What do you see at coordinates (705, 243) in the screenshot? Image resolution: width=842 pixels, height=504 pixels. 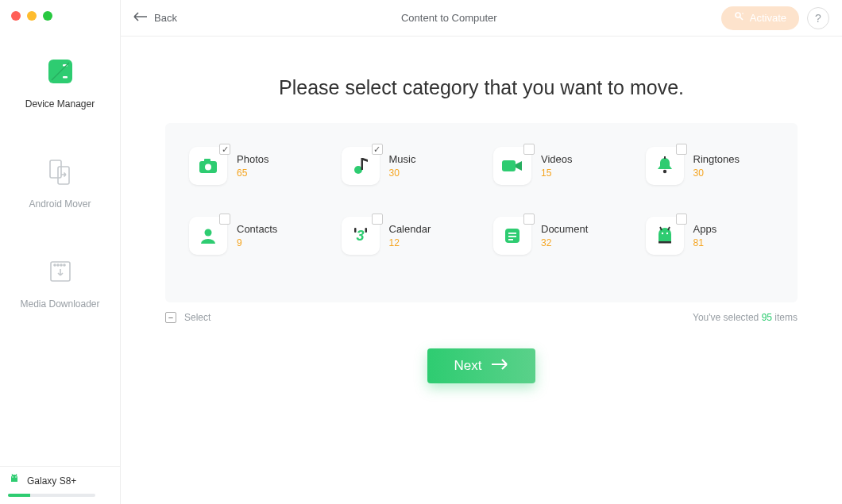 I see `category-count: 81` at bounding box center [705, 243].